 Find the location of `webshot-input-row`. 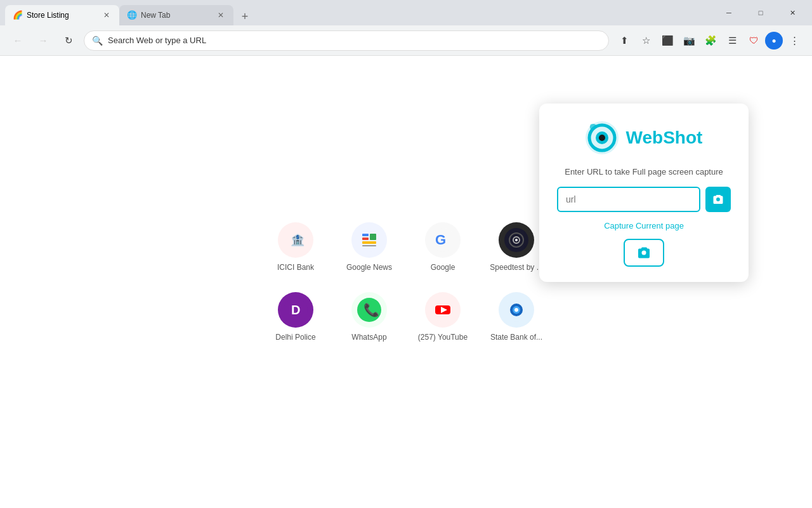

webshot-input-row is located at coordinates (644, 199).